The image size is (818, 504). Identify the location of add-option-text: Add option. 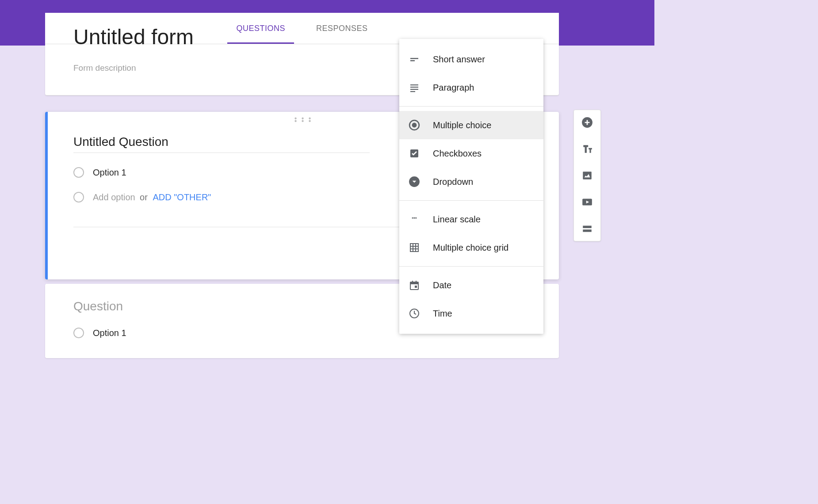
(114, 197).